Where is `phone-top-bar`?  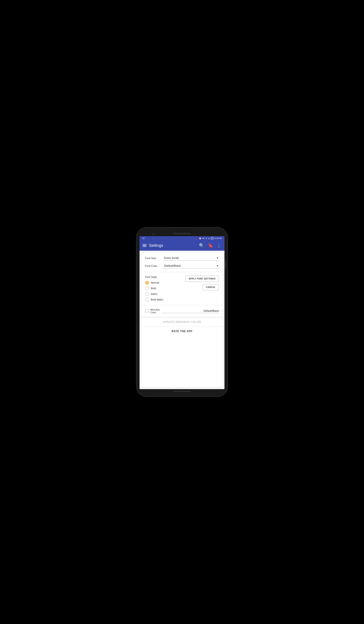
phone-top-bar is located at coordinates (182, 234).